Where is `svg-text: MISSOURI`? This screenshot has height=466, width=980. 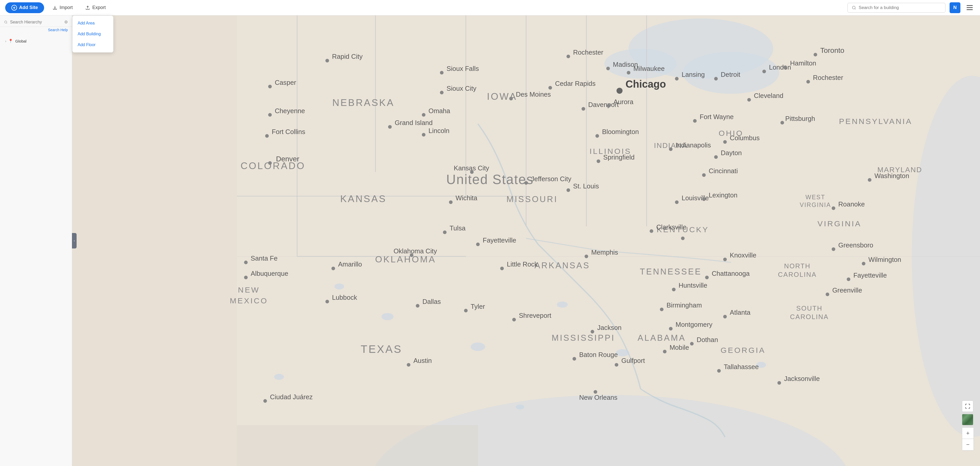
svg-text: MISSOURI is located at coordinates (532, 199).